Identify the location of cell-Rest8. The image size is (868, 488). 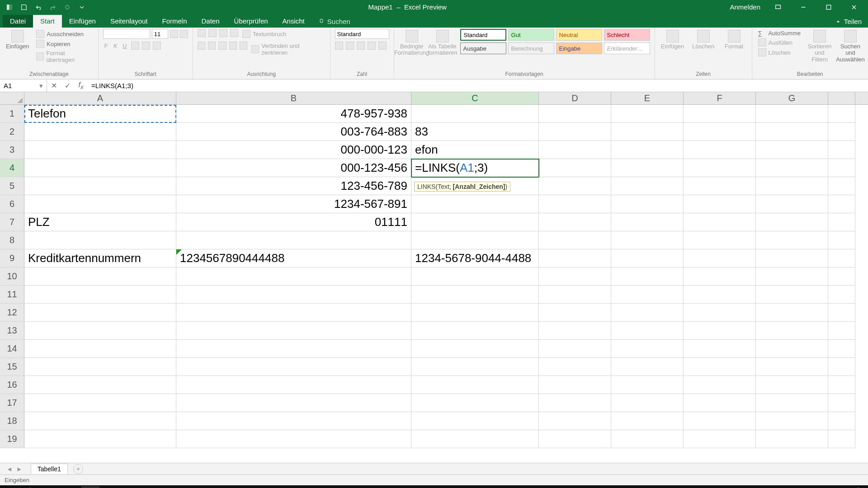
(842, 240).